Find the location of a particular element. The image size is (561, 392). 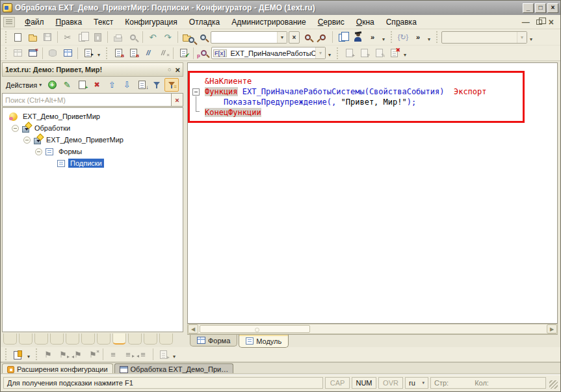

tab-module: Модуль is located at coordinates (264, 341).